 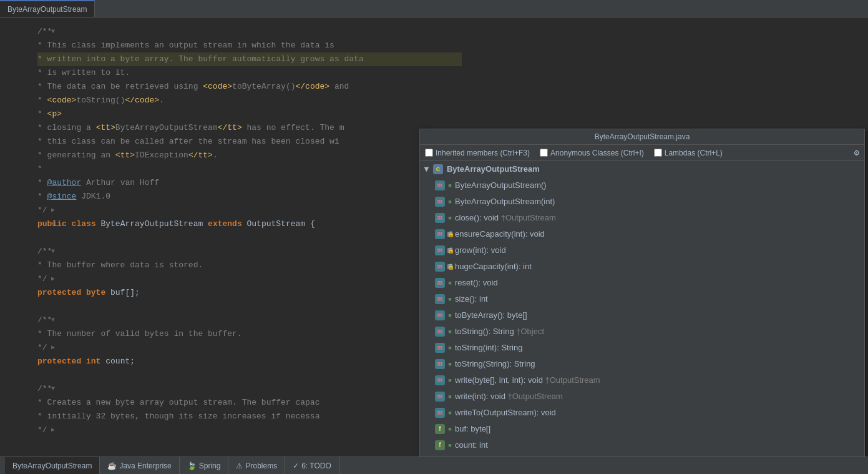 What do you see at coordinates (453, 101) in the screenshot?
I see `code-line-6: * <code>toString()</code>.` at bounding box center [453, 101].